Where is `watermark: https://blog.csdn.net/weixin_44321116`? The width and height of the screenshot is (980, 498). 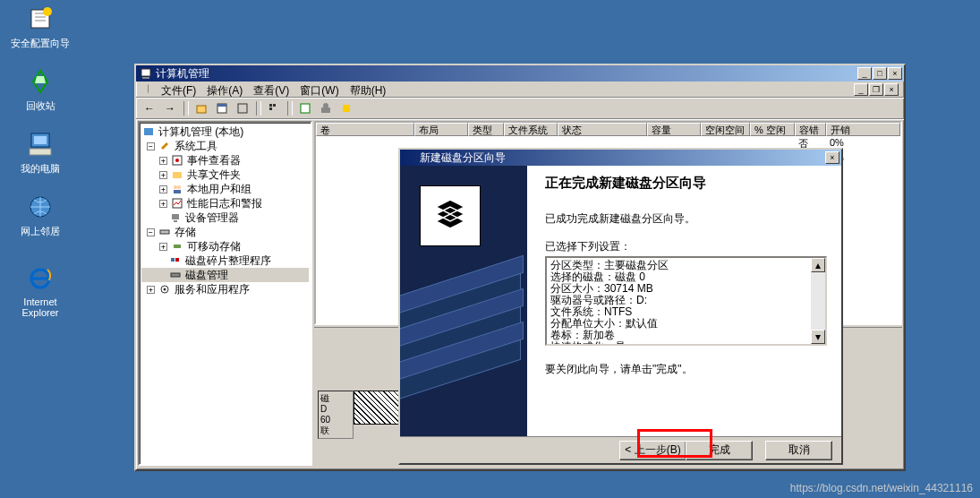
watermark: https://blog.csdn.net/weixin_44321116 is located at coordinates (882, 488).